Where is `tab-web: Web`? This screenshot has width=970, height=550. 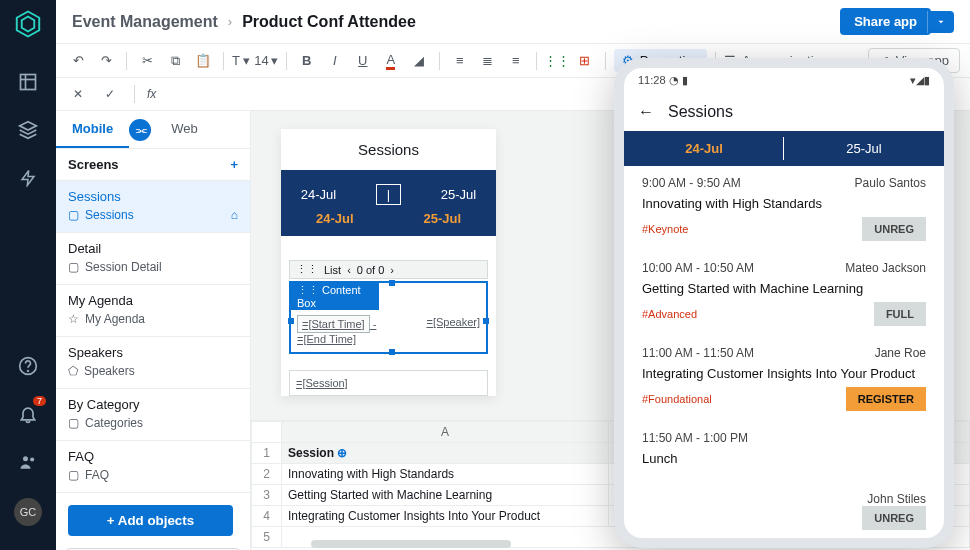 tab-web: Web is located at coordinates (184, 130).